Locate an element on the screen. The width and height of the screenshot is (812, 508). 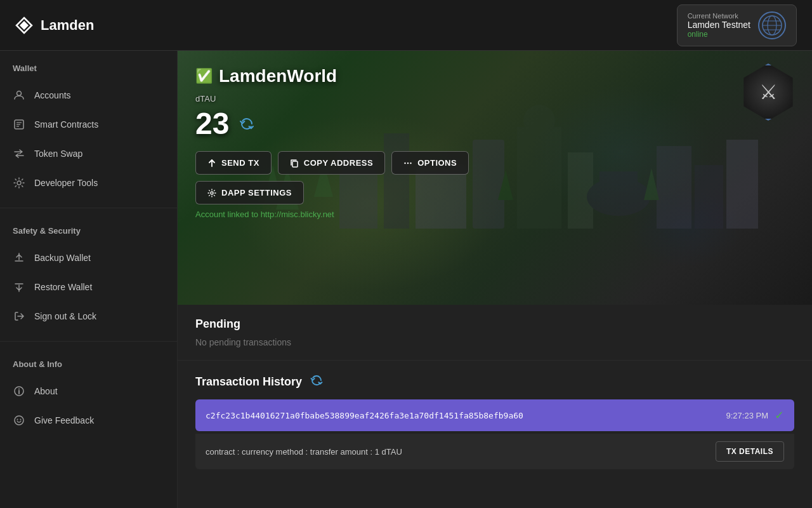
copy-address-button: COPY ADDRESS is located at coordinates (331, 163).